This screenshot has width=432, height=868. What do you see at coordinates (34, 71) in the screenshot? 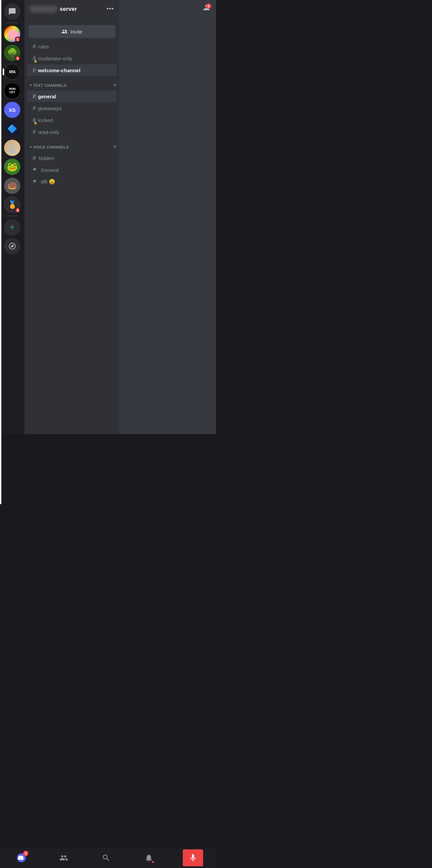
I see `hash-icon-welcome: #` at bounding box center [34, 71].